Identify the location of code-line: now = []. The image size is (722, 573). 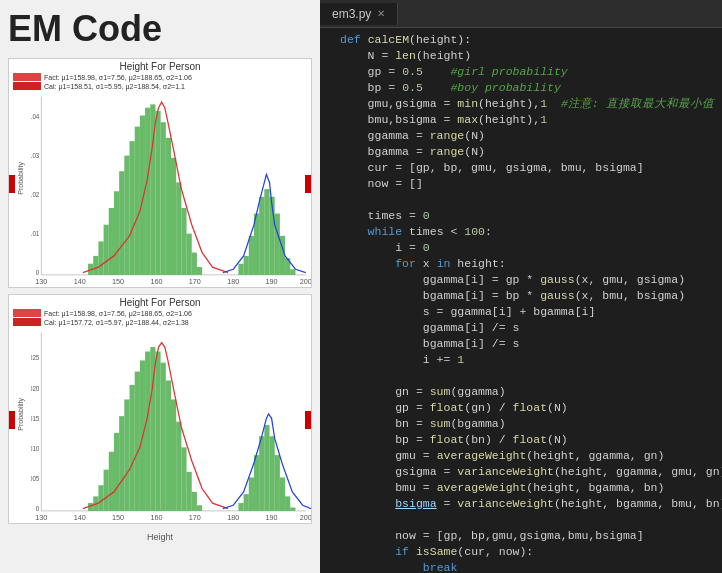
(521, 184).